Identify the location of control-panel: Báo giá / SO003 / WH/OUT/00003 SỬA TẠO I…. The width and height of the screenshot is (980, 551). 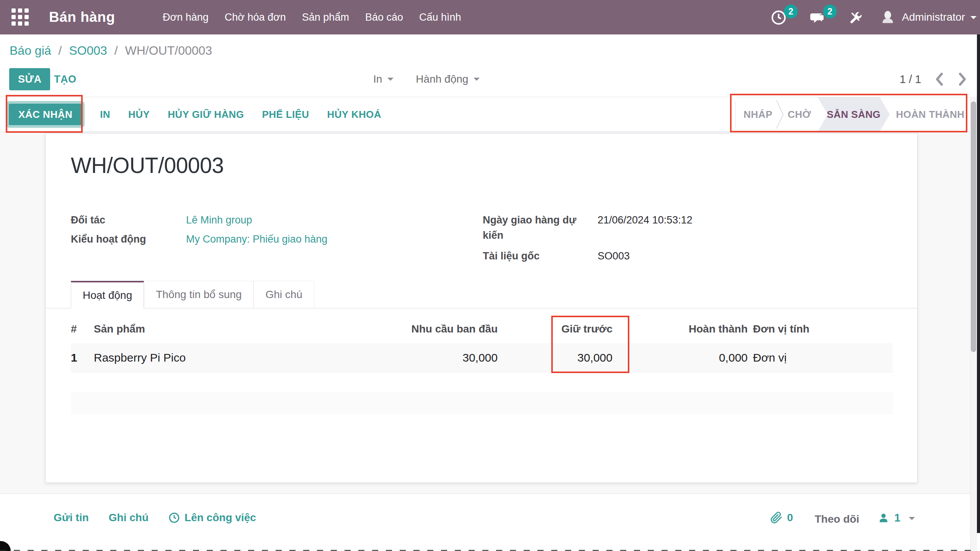
(489, 66).